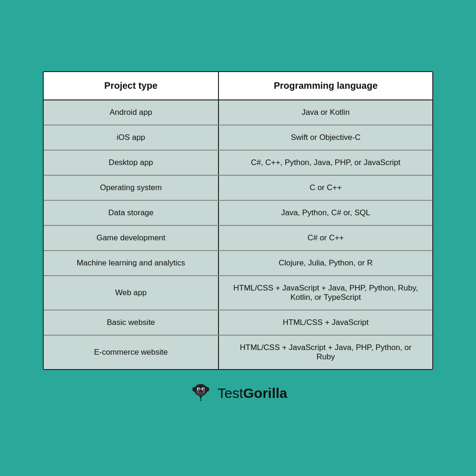 The image size is (476, 476). Describe the element at coordinates (238, 163) in the screenshot. I see `table-row: Desktop appC#, C++, Python, Java, PHP, o…` at that location.